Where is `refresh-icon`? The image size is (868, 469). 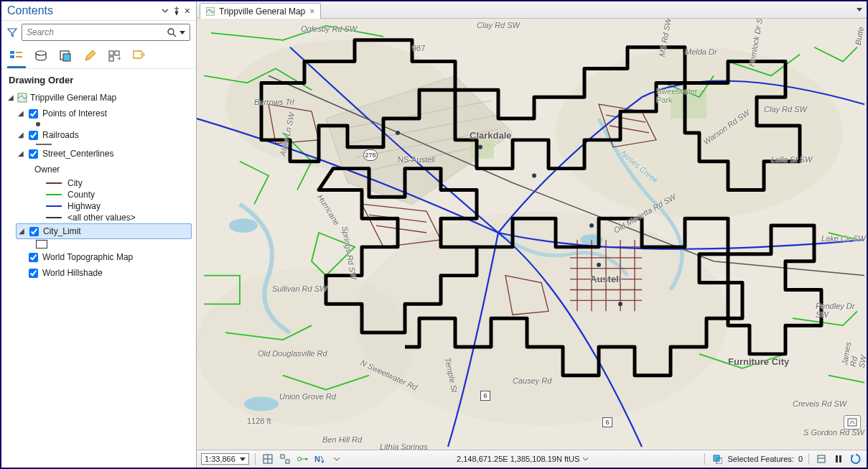 refresh-icon is located at coordinates (856, 459).